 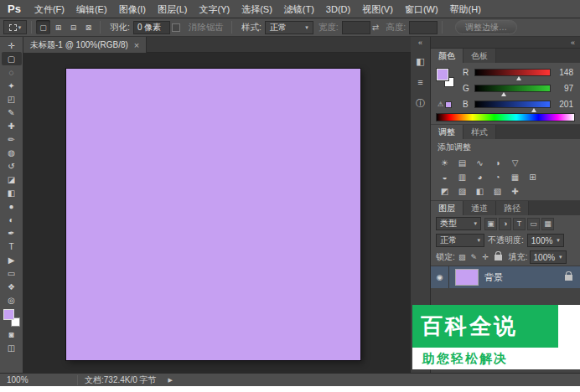 I want to click on type-tool-icon: T, so click(x=12, y=246).